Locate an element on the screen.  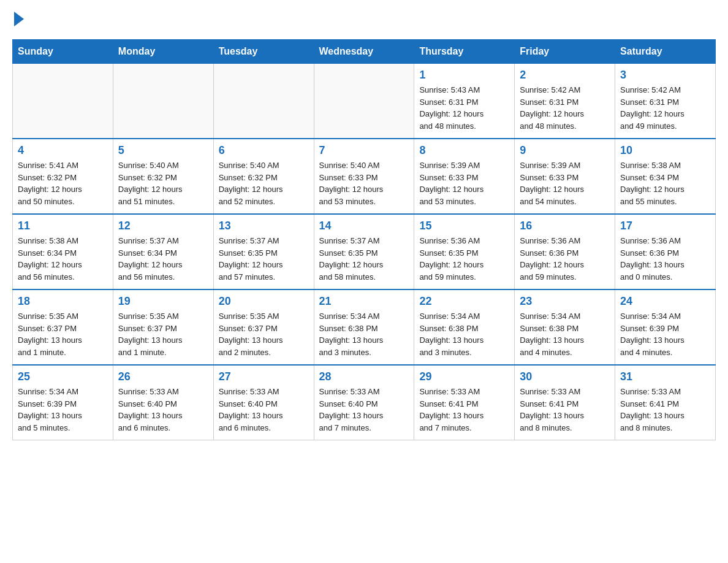
header-saturday: Saturday is located at coordinates (665, 52).